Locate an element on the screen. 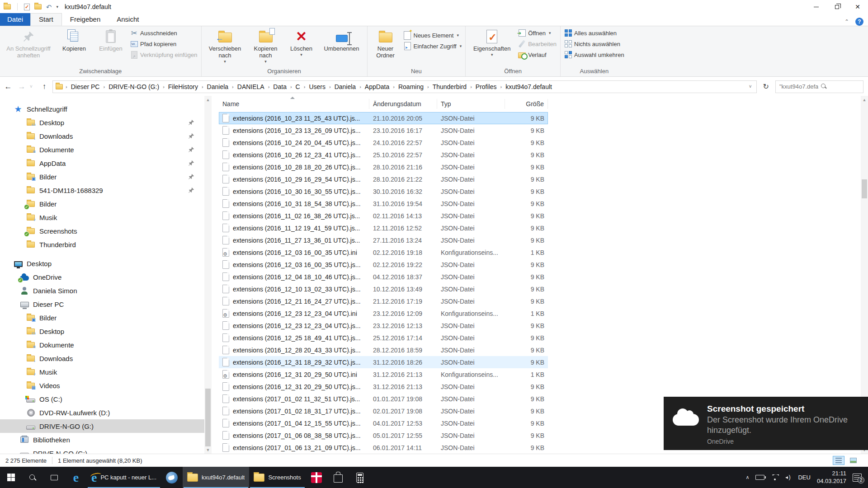  taskbar-start-button is located at coordinates (11, 477).